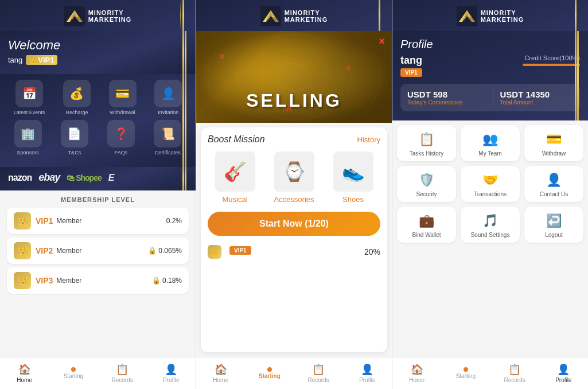 Image resolution: width=588 pixels, height=389 pixels. What do you see at coordinates (29, 94) in the screenshot?
I see `latest-events-icon: 📅` at bounding box center [29, 94].